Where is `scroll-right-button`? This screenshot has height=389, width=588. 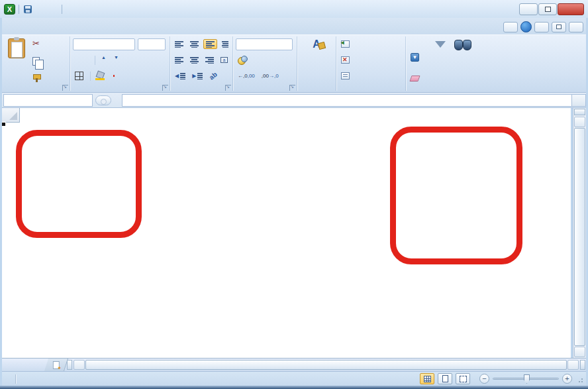 scroll-right-button is located at coordinates (573, 364).